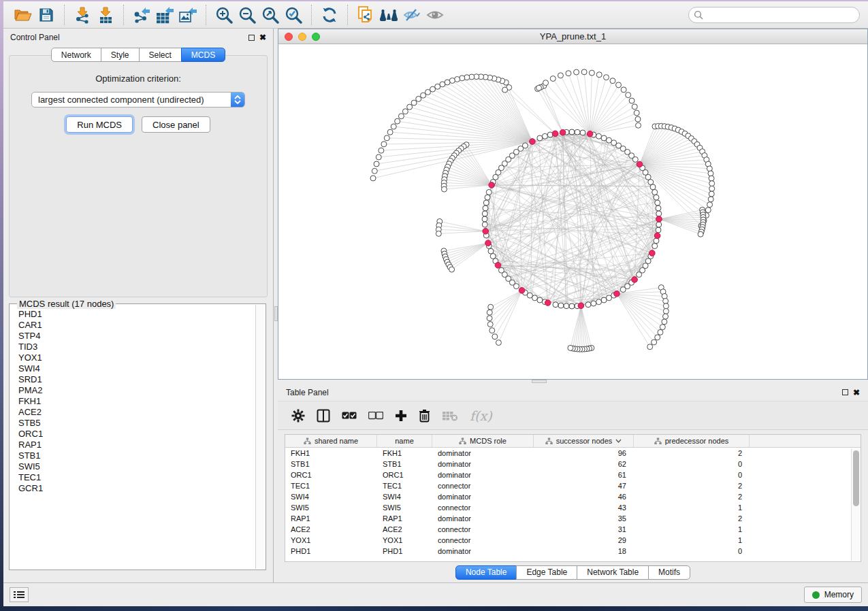 This screenshot has height=611, width=868. I want to click on table-row: ACE2ACE2connector311, so click(573, 529).